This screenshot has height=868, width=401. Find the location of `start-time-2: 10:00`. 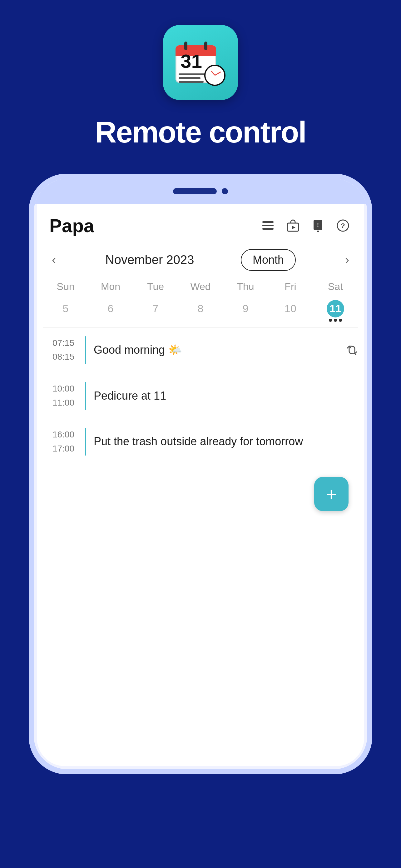

start-time-2: 10:00 is located at coordinates (63, 389).